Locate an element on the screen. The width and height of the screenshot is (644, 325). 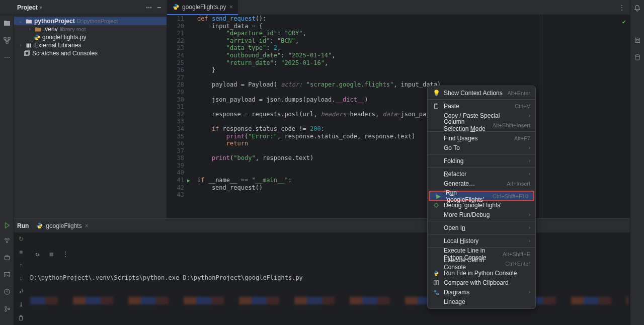
run-tabs: Run googleFlights × is located at coordinates (322, 226).